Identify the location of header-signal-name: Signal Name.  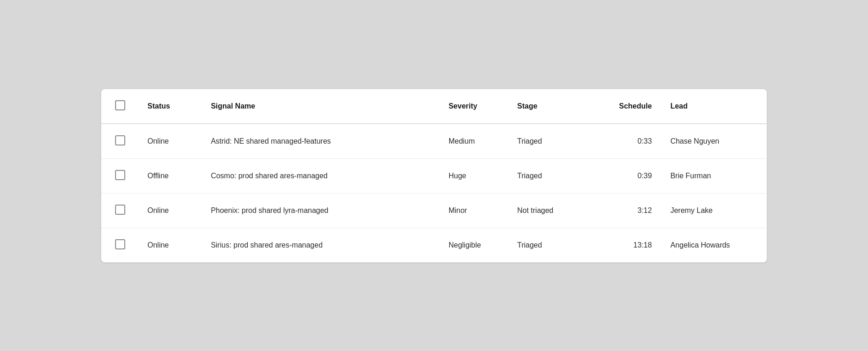
(320, 106).